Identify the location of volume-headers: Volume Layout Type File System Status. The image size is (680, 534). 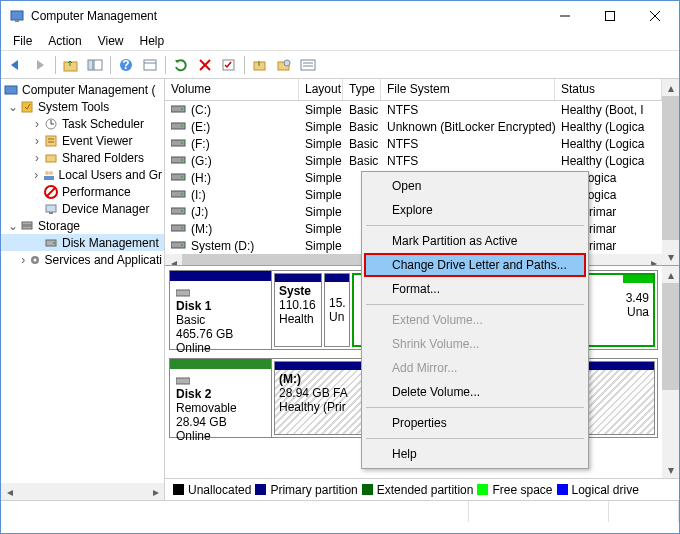
(414, 90).